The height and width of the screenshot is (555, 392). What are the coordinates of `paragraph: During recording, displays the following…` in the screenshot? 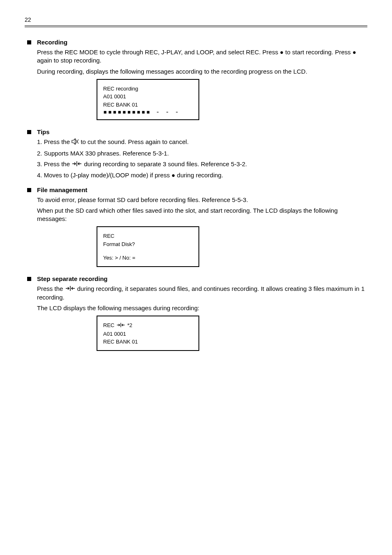 It's located at (202, 72).